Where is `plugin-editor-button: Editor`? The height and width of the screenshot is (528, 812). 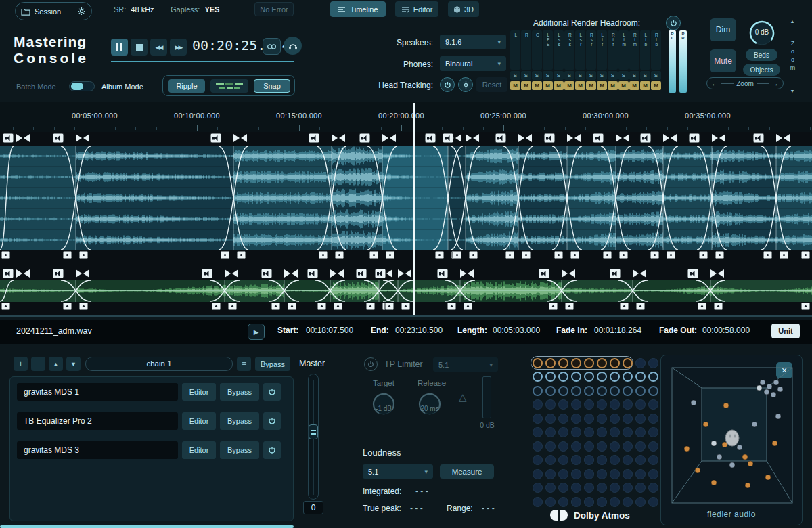
plugin-editor-button: Editor is located at coordinates (199, 450).